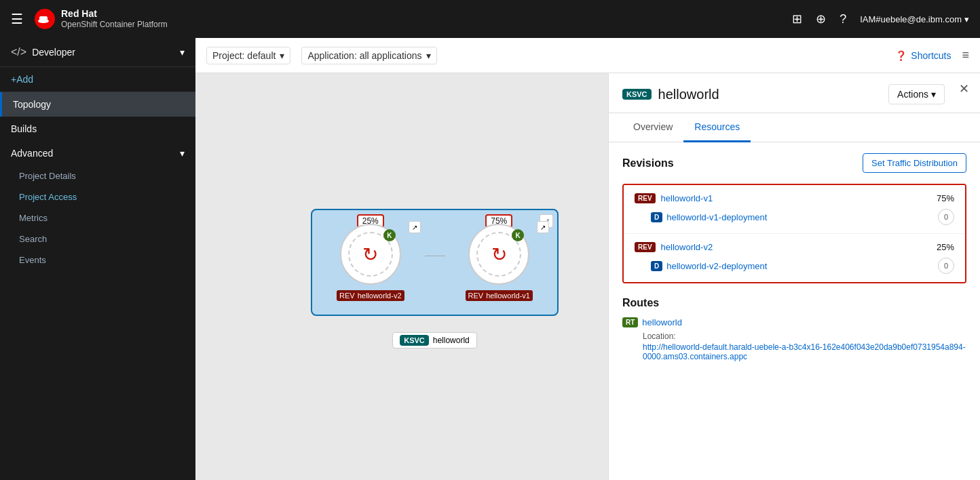 The height and width of the screenshot is (480, 980). I want to click on deployment-v2-name: helloworld-v2-deployment, so click(800, 266).